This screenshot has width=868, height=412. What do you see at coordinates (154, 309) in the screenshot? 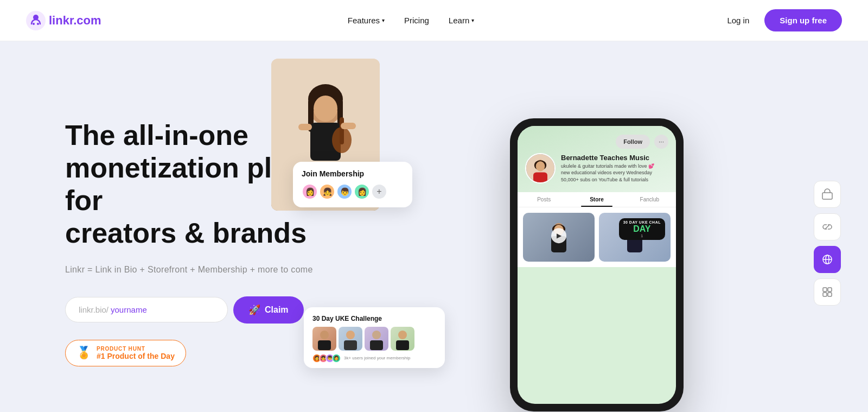
I see `username-input` at bounding box center [154, 309].